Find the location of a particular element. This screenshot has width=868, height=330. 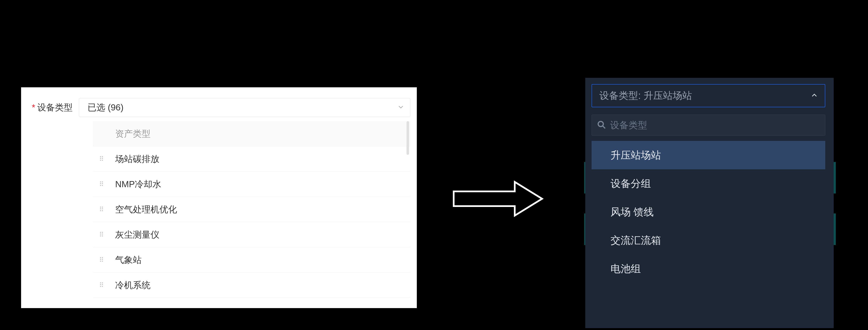

dropdown-search is located at coordinates (708, 125).